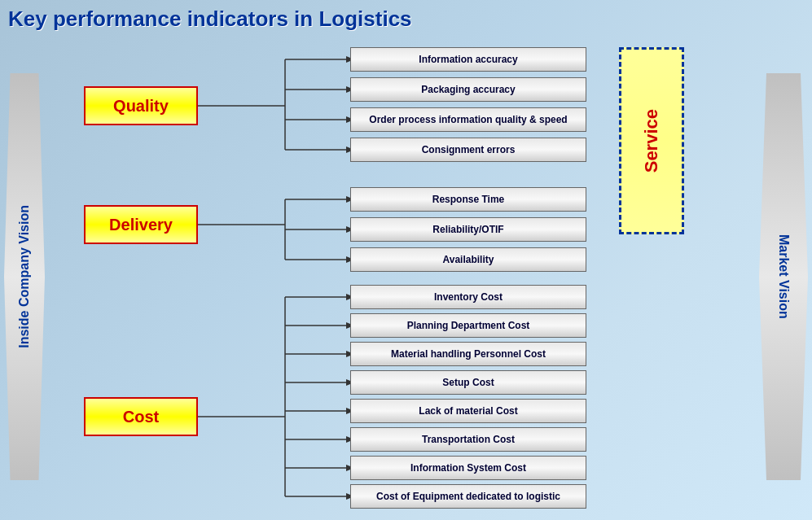 This screenshot has height=520, width=812. I want to click on kpi-planning-dept-cost: Planning Department Cost, so click(468, 326).